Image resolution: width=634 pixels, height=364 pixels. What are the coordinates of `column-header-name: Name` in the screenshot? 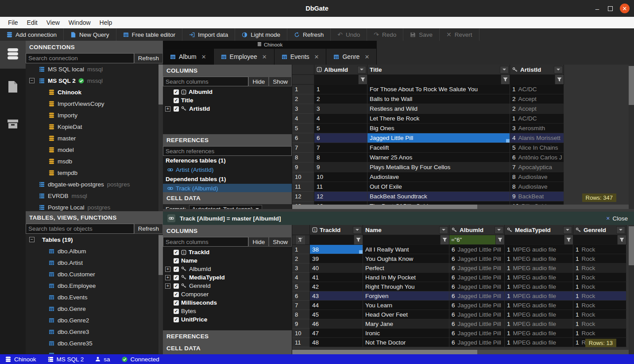 It's located at (406, 230).